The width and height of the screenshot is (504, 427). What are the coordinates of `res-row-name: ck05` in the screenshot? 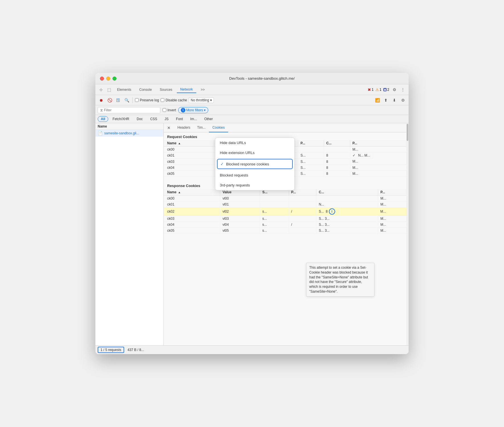 It's located at (192, 231).